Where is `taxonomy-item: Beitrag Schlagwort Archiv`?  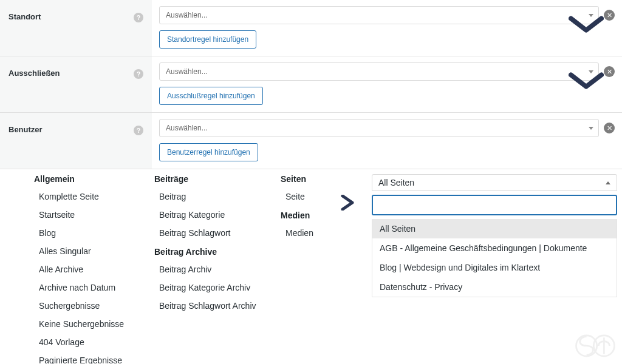 taxonomy-item: Beitrag Schlagwort Archiv is located at coordinates (209, 306).